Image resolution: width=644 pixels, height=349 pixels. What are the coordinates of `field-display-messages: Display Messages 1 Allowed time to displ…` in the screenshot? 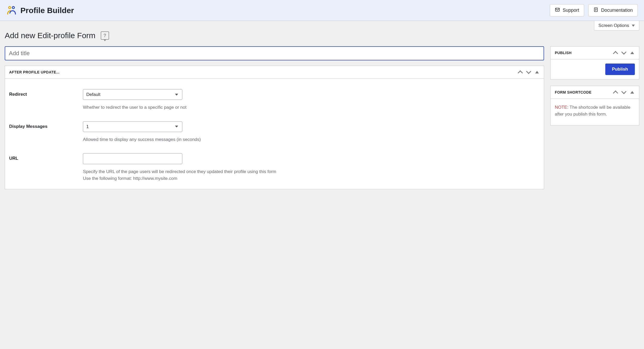 It's located at (274, 132).